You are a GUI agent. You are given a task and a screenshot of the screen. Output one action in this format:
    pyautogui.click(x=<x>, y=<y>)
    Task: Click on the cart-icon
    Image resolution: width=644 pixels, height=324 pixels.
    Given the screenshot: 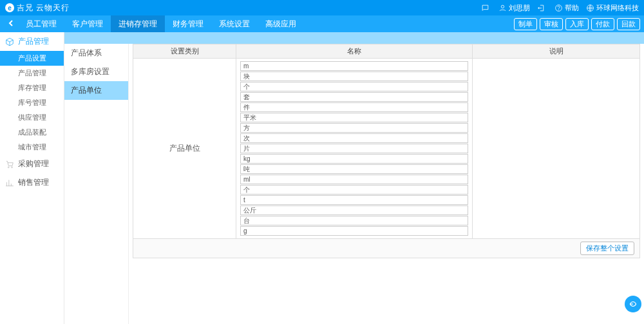 What is the action you would take?
    pyautogui.click(x=10, y=164)
    